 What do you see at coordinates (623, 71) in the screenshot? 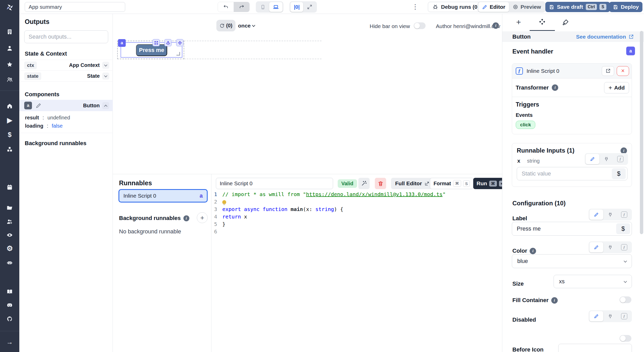
I see `detach-script-button: ×` at bounding box center [623, 71].